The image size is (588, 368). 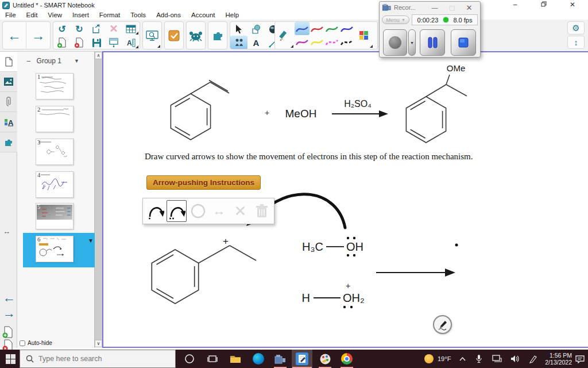 I want to click on group-collapse-icon: −, so click(x=29, y=61).